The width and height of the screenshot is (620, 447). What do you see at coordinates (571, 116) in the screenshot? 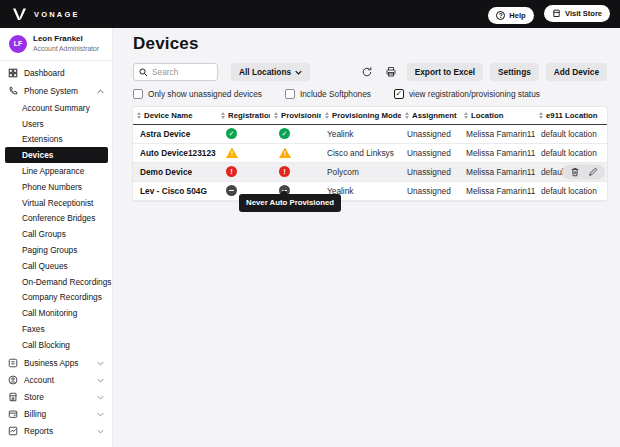
I see `column-header-e911-location: e911 Location` at bounding box center [571, 116].